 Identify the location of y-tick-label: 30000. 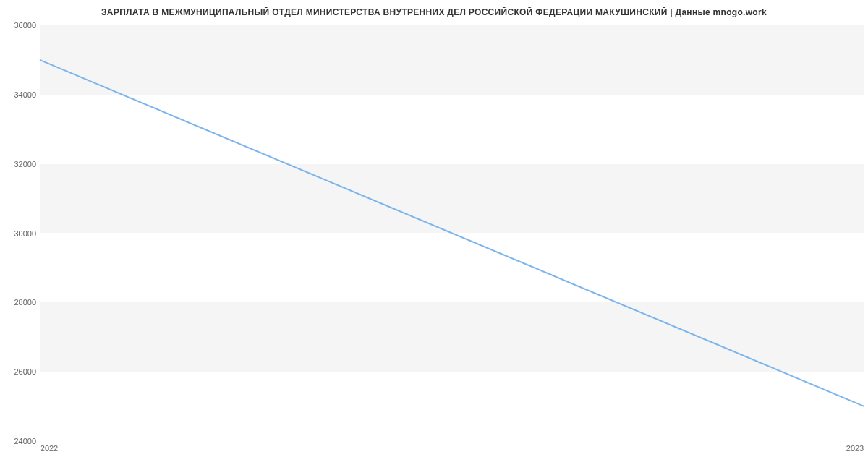
(21, 234).